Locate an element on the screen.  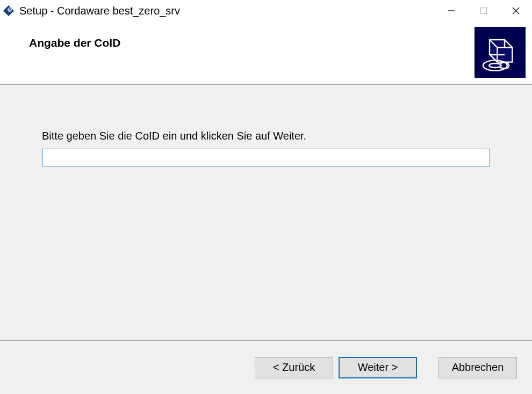
installer-icon is located at coordinates (500, 53).